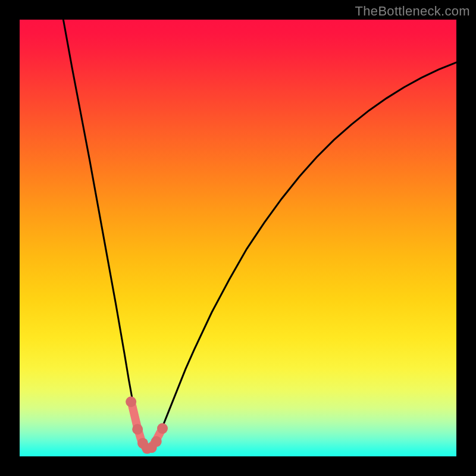  Describe the element at coordinates (146, 425) in the screenshot. I see `bottleneck-dots` at that location.